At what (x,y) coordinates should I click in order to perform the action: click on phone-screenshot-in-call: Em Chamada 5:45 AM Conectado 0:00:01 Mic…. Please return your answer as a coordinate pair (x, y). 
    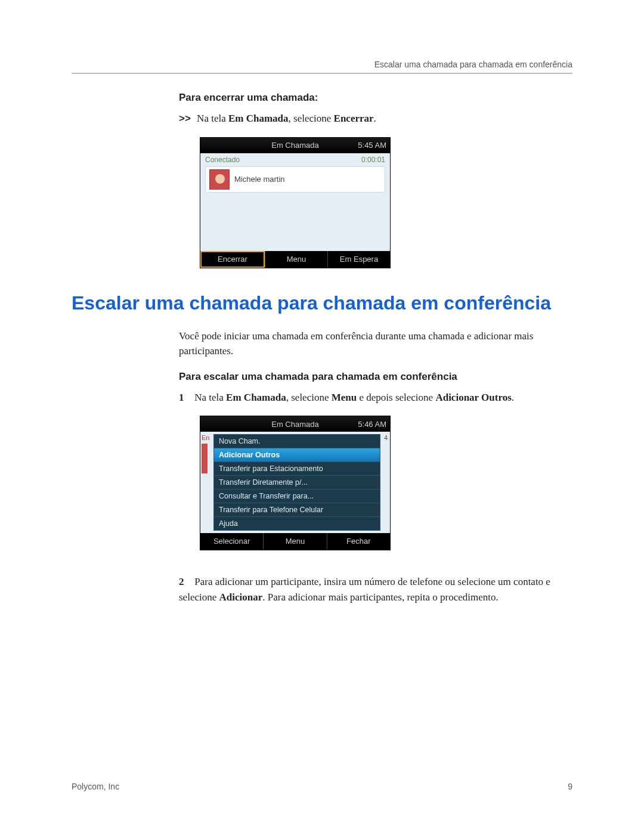
    Looking at the image, I should click on (295, 203).